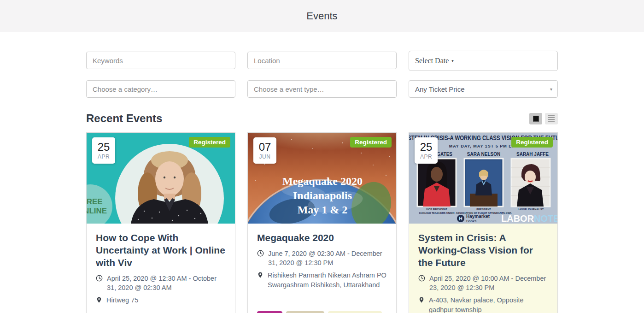 This screenshot has height=313, width=644. I want to click on svg-text: PRESIDENT, so click(484, 209).